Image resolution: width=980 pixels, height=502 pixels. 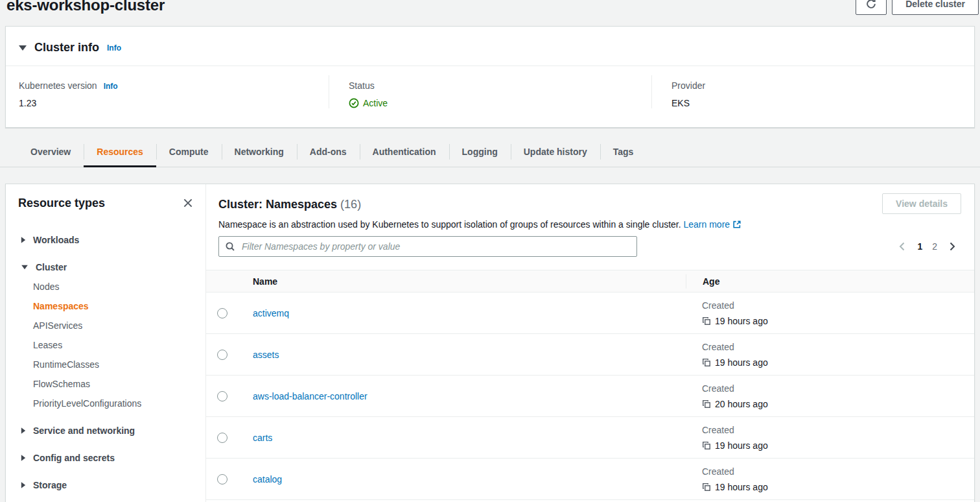 What do you see at coordinates (113, 267) in the screenshot?
I see `sidebar-section-cluster: Cluster` at bounding box center [113, 267].